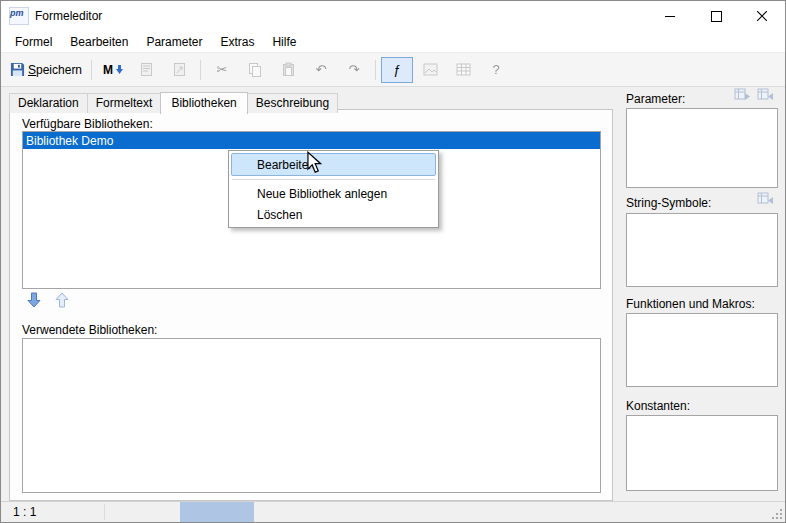 Image resolution: width=786 pixels, height=523 pixels. Describe the element at coordinates (99, 42) in the screenshot. I see `menu-bearbeiten: Bearbeiten` at that location.